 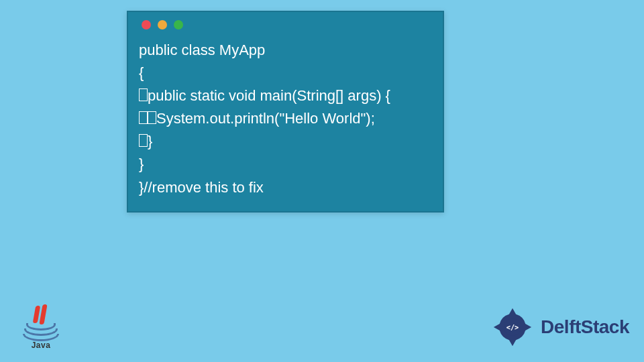 I want to click on window-traffic-lights, so click(x=287, y=25).